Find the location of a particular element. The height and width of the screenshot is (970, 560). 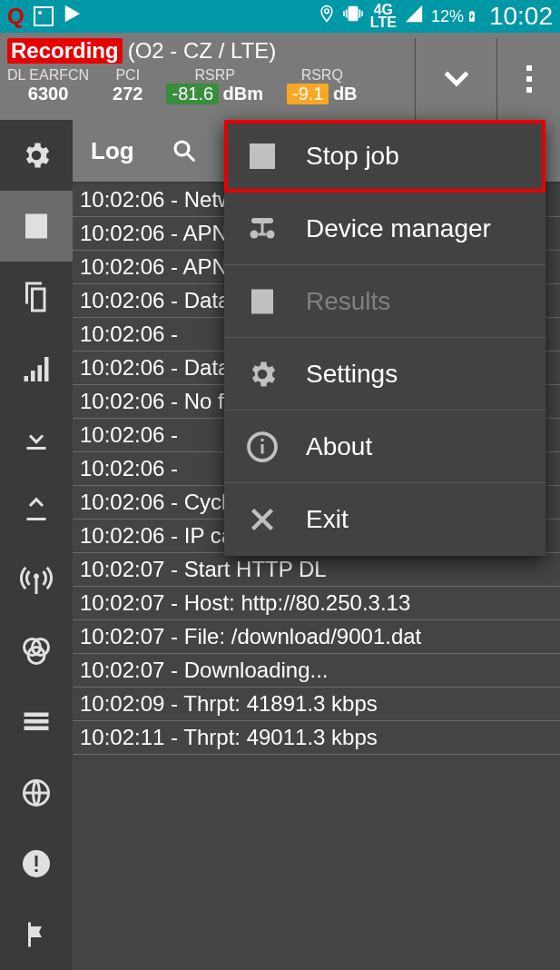

results-icon is located at coordinates (262, 302).